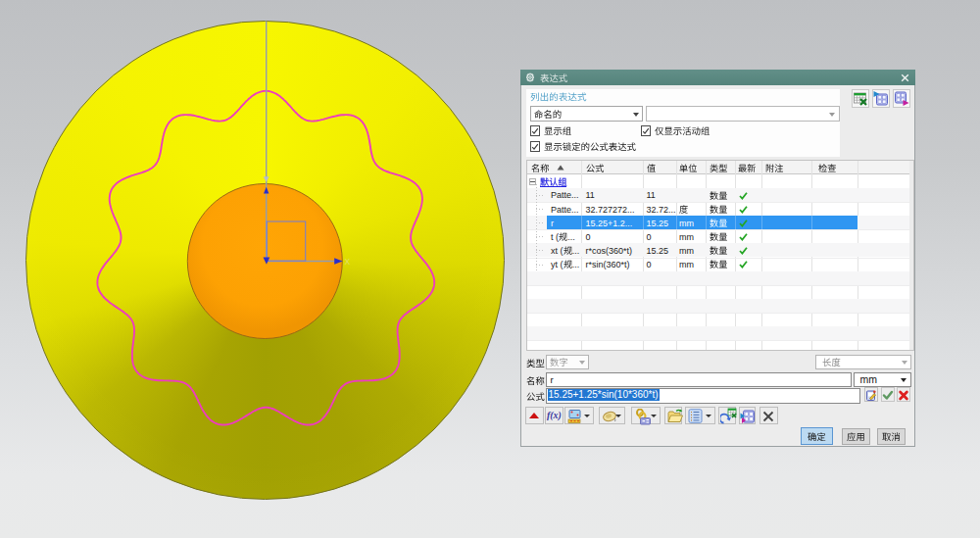 This screenshot has width=980, height=538. Describe the element at coordinates (348, 262) in the screenshot. I see `svg-text: X` at that location.